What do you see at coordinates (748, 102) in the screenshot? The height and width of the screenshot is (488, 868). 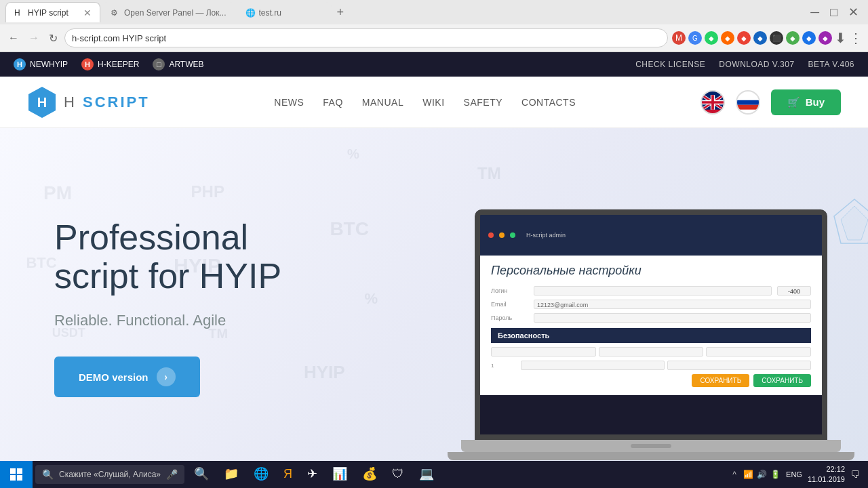 I see `russia-flag-icon` at bounding box center [748, 102].